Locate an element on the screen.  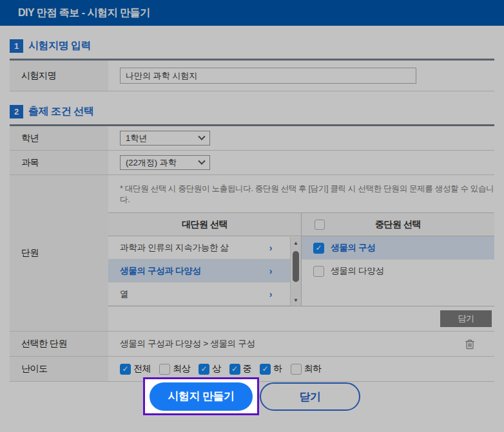
difficulty-label: 난이도 is located at coordinates (59, 369).